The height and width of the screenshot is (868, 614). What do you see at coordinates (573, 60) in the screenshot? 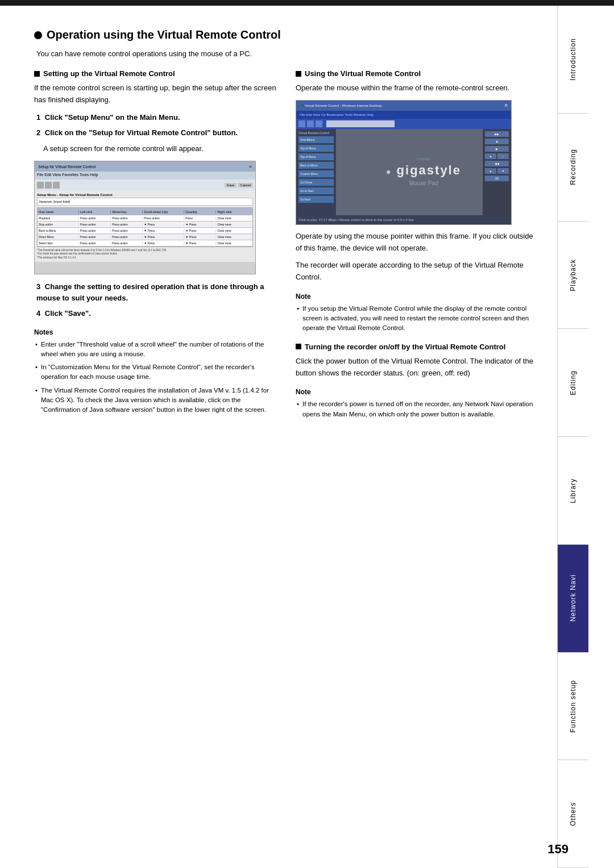
I see `sidebar-introduction: Introduction` at bounding box center [573, 60].